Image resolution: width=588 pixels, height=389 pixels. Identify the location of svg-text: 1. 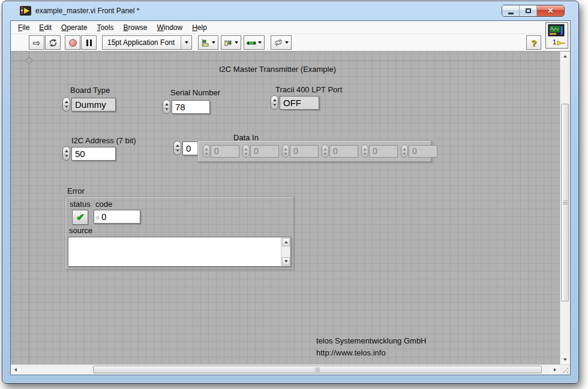
(554, 42).